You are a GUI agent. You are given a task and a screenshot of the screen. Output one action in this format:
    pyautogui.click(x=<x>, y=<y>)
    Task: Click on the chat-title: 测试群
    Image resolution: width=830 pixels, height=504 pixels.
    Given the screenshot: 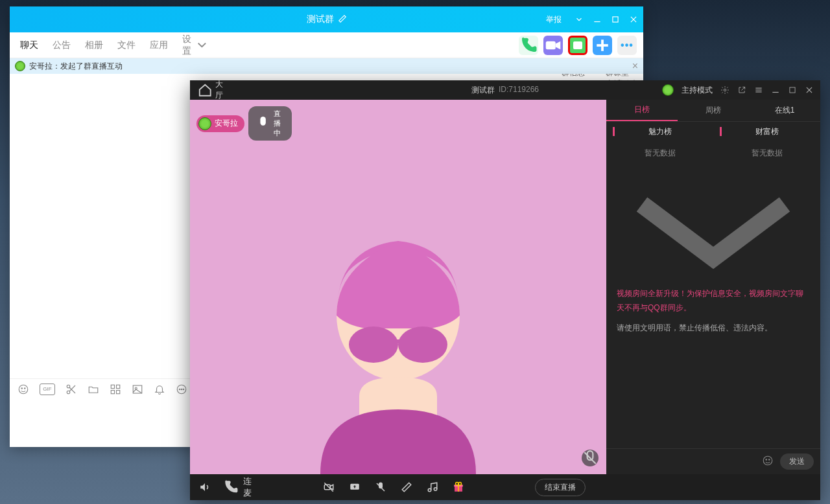 What is the action you would take?
    pyautogui.click(x=327, y=19)
    